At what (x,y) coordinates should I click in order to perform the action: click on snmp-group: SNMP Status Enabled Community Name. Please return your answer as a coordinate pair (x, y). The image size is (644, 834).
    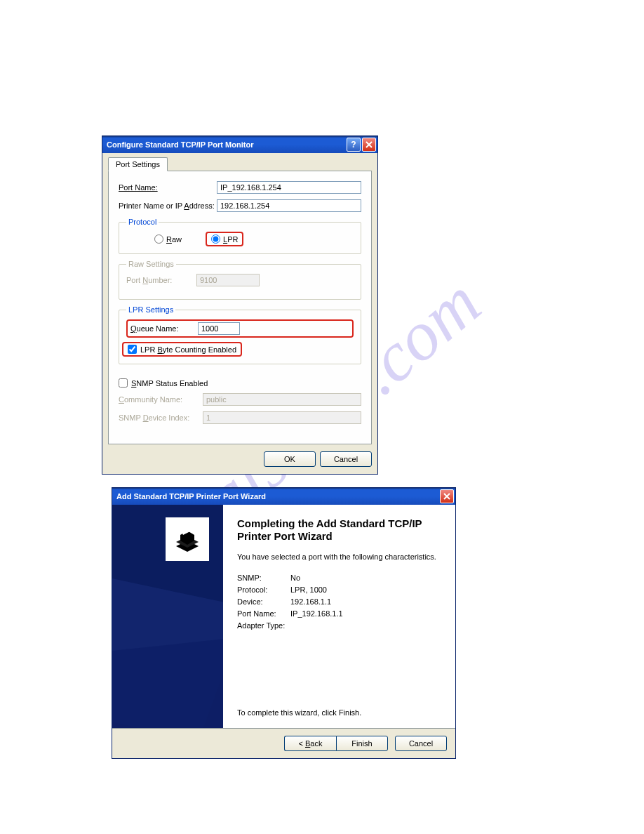
    Looking at the image, I should click on (240, 400).